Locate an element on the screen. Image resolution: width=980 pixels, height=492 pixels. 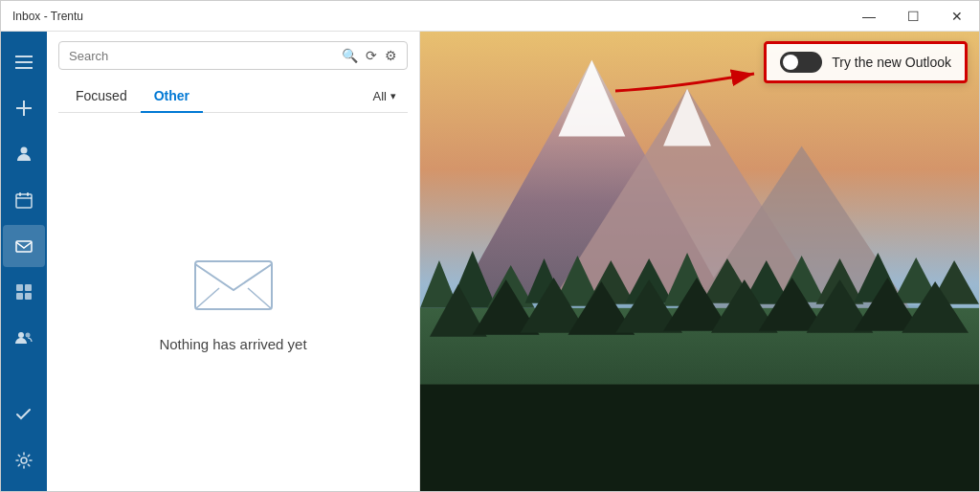
hamburger-icon is located at coordinates (24, 62).